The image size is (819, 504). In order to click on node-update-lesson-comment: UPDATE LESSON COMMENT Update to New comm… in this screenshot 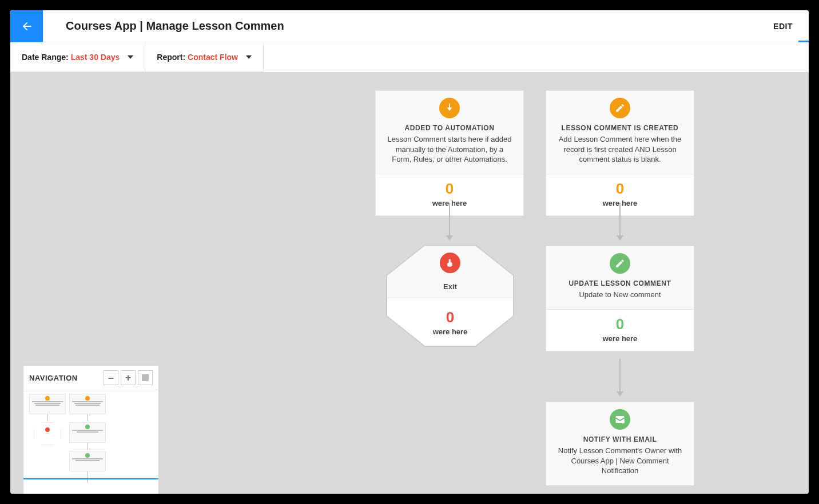, I will do `click(620, 298)`.